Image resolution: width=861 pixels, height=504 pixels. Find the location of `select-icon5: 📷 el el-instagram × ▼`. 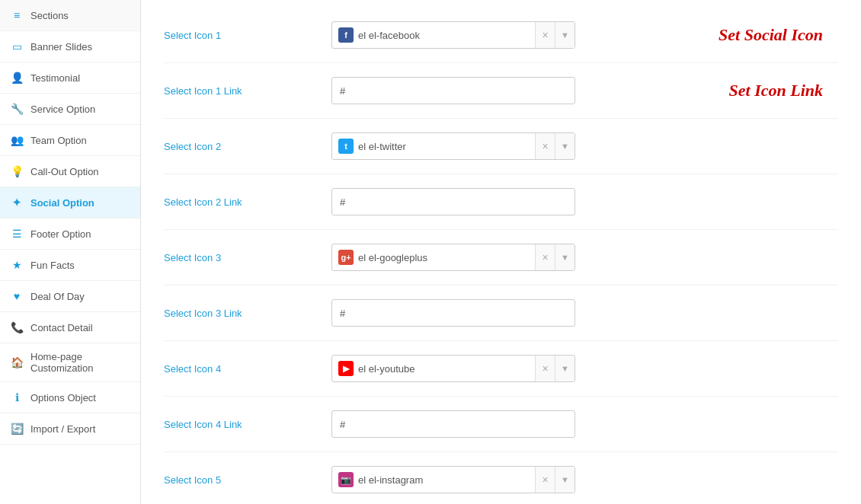

select-icon5: 📷 el el-instagram × ▼ is located at coordinates (453, 480).